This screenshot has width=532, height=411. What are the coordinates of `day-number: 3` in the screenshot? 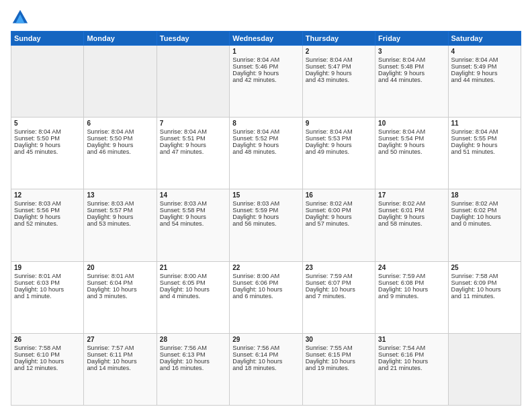 It's located at (411, 51).